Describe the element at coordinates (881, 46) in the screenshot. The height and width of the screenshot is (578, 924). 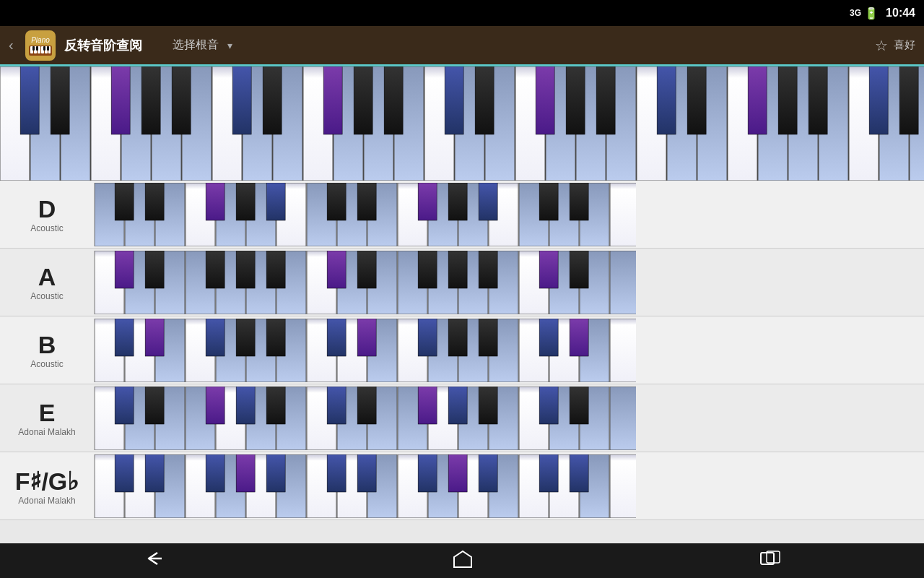
I see `star-icon: ☆` at that location.